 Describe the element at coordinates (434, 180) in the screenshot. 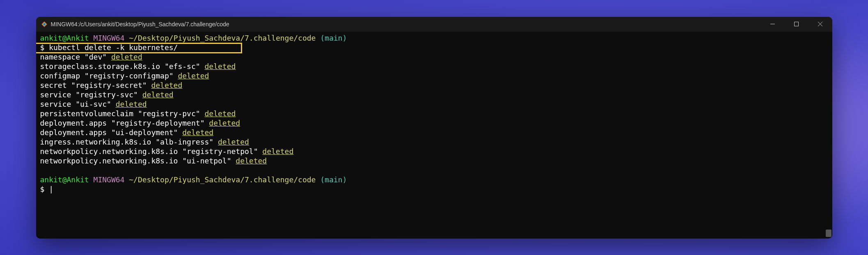

I see `prompt-line-2: ankit@Ankit MINGW64 ~/Desktop/Piyush_Sac…` at that location.